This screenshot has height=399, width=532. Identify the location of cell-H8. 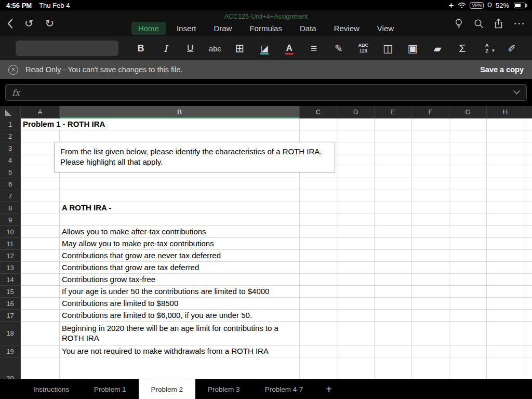
(506, 208).